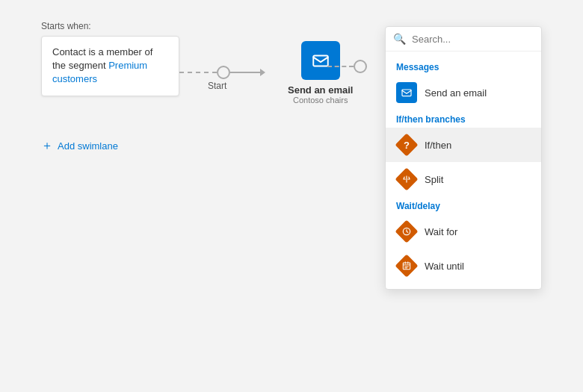  I want to click on search-box: 🔍, so click(463, 39).